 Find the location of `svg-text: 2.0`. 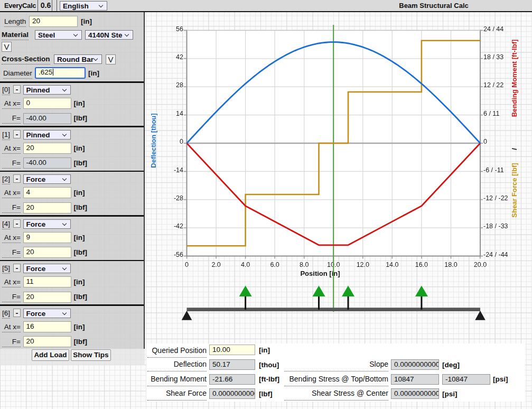

svg-text: 2.0 is located at coordinates (216, 265).